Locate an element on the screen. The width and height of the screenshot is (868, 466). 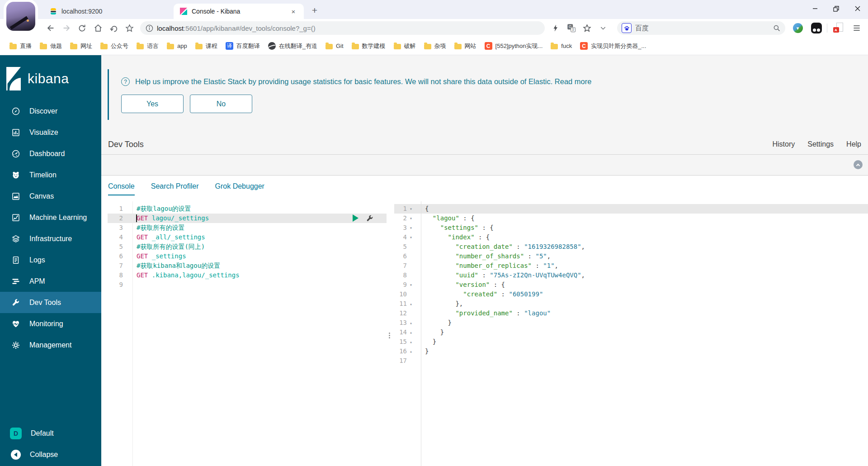
translate-extension-icon: G文 is located at coordinates (571, 28).